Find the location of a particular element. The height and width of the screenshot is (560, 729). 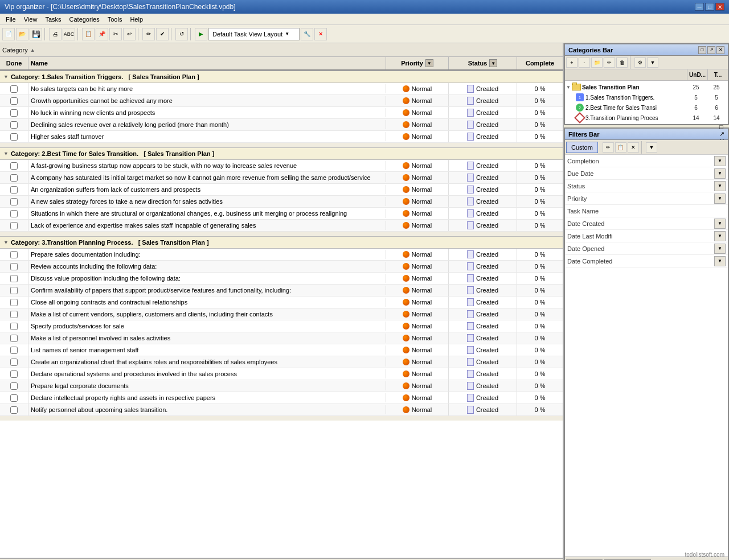

cat-tb-delete: 🗑 is located at coordinates (622, 63).